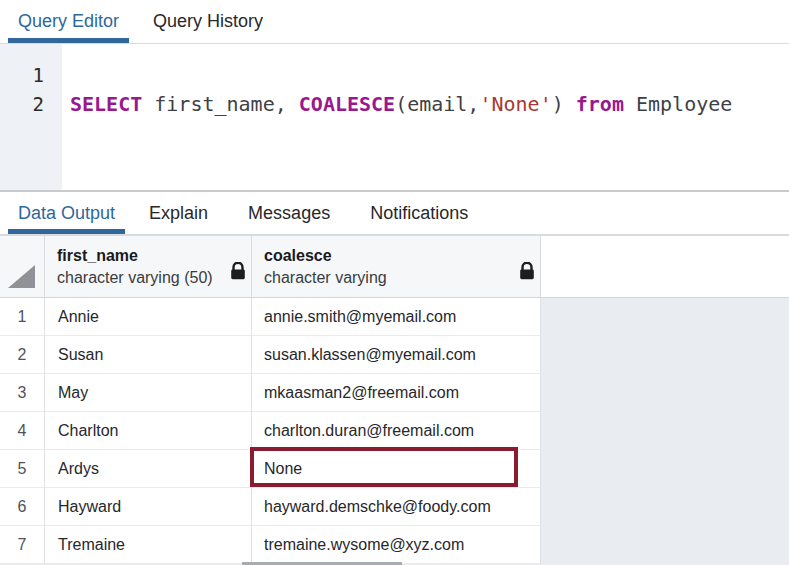 The image size is (789, 565). Describe the element at coordinates (396, 317) in the screenshot. I see `coalesce-cell: annie.smith@myemail.com` at that location.